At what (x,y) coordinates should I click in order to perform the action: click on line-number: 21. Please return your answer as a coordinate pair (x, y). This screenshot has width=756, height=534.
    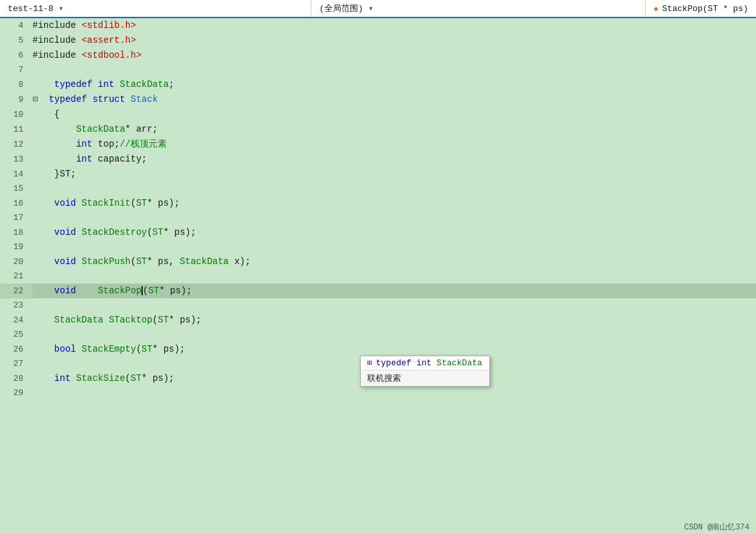
    Looking at the image, I should click on (16, 276).